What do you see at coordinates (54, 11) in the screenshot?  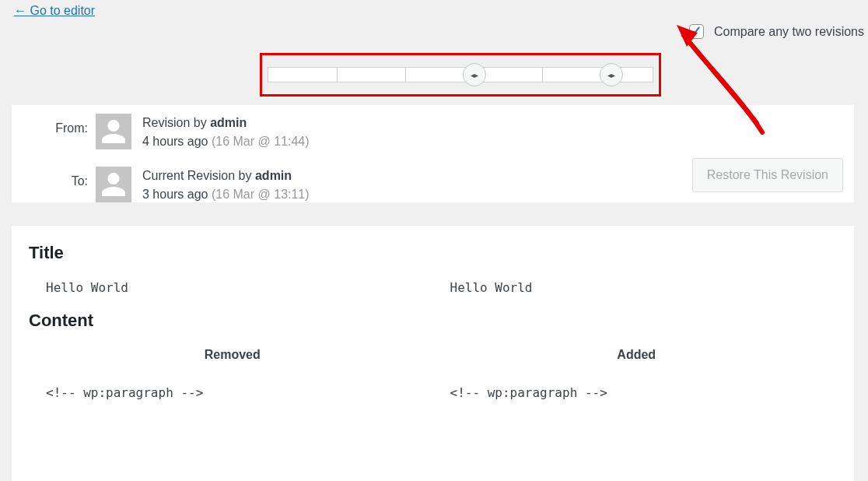 I see `go-to-editor-link: ← Go to editor` at bounding box center [54, 11].